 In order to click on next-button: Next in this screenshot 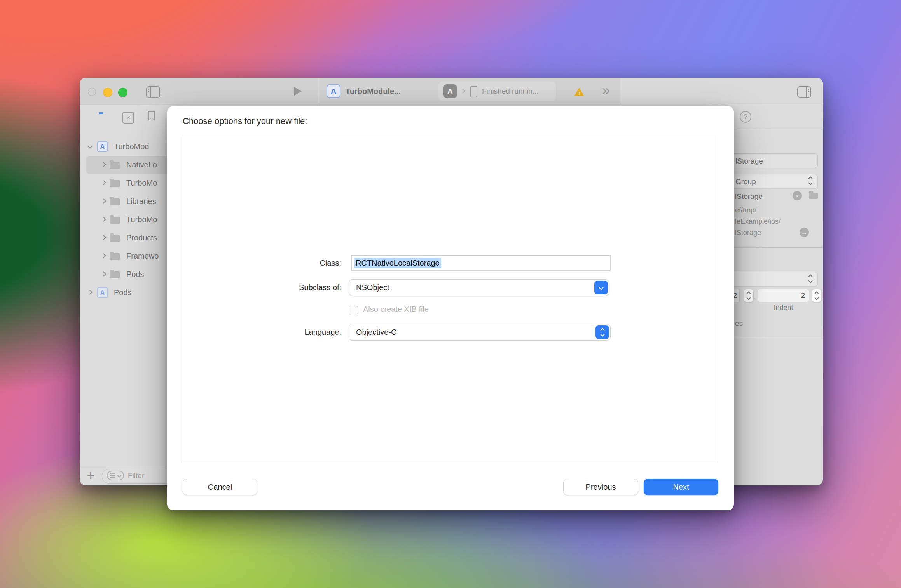, I will do `click(681, 487)`.